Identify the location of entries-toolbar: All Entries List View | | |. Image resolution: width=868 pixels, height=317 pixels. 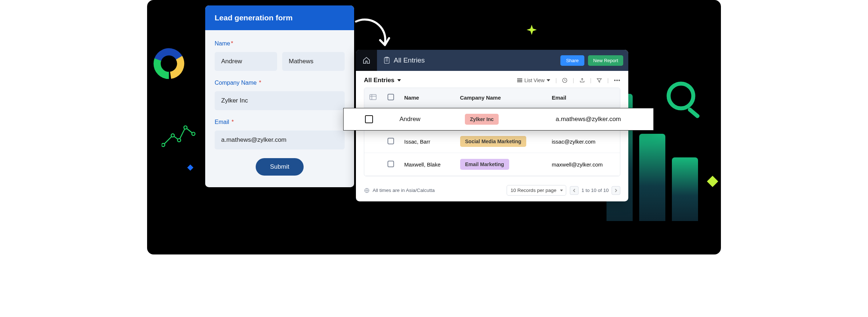
(492, 79).